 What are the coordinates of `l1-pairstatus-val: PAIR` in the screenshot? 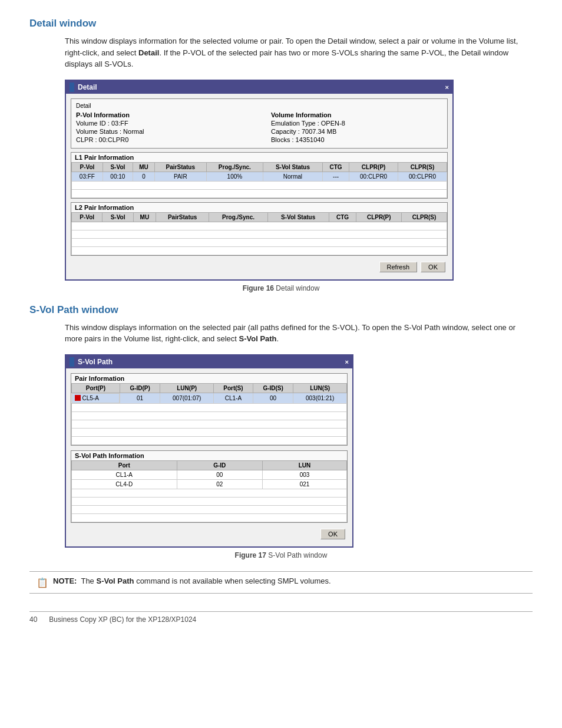 It's located at (180, 176).